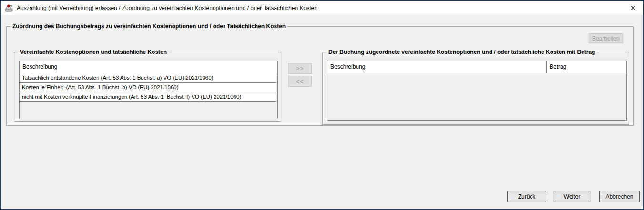 This screenshot has width=644, height=210. What do you see at coordinates (322, 8) in the screenshot?
I see `titlebar: Auszahlung (mit Verrechnung) erfassen / …` at bounding box center [322, 8].